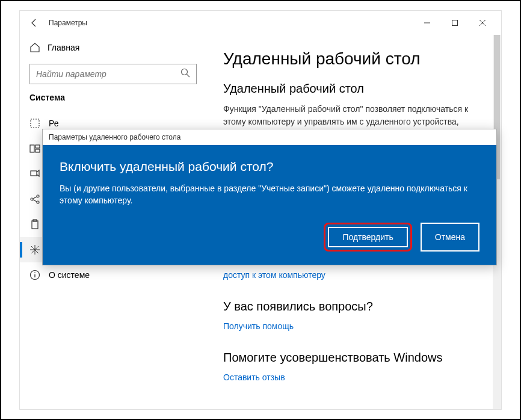 This screenshot has height=420, width=521. Describe the element at coordinates (270, 137) in the screenshot. I see `dialog-titlebar: Параметры удаленного рабочего стола` at that location.